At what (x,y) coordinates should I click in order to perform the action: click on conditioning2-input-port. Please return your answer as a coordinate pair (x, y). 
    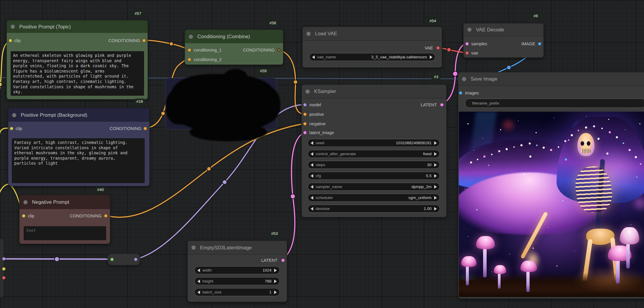
    Looking at the image, I should click on (189, 60).